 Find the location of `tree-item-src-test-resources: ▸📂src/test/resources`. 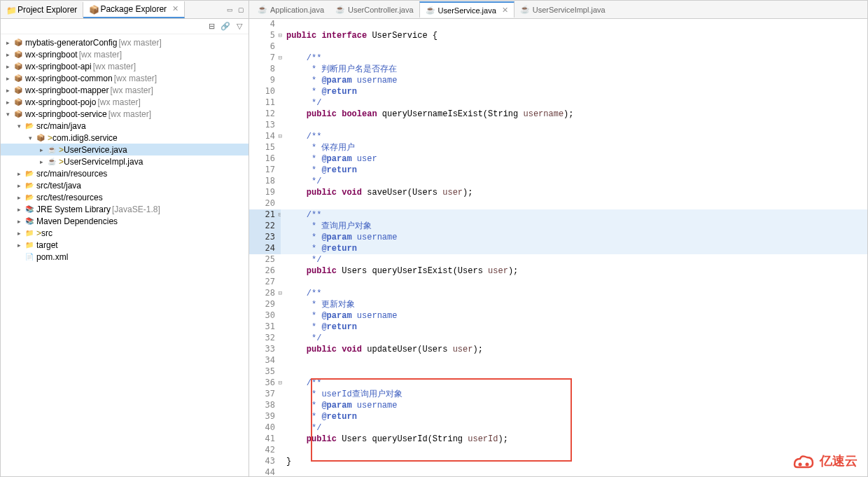

tree-item-src-test-resources: ▸📂src/test/resources is located at coordinates (125, 198).